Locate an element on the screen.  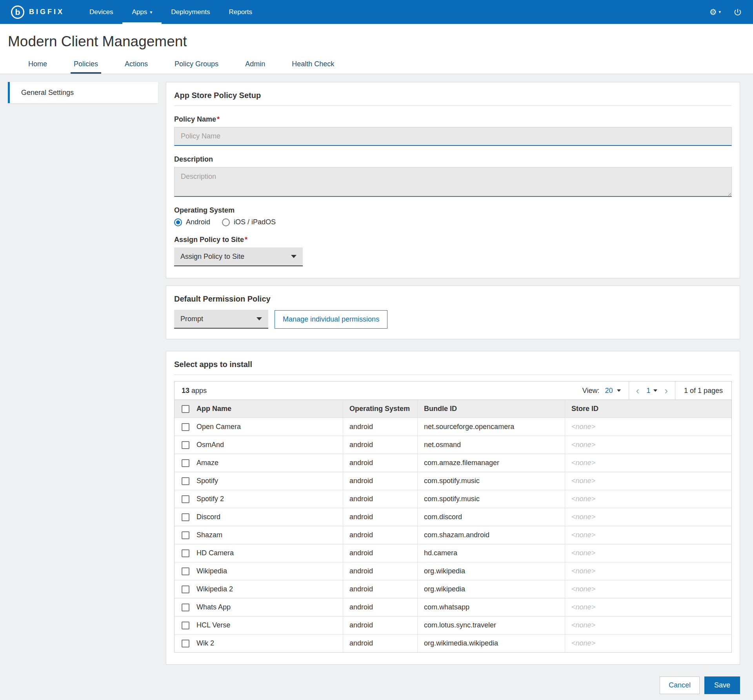
bundle-id-cell: org.wikipedia is located at coordinates (491, 589).